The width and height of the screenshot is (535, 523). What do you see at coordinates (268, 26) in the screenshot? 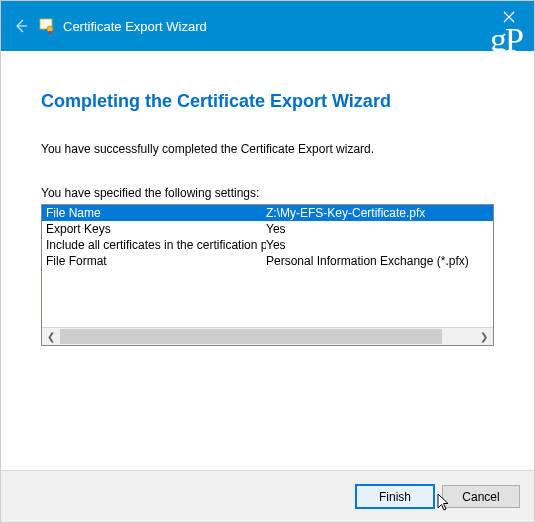
I see `titlebar: Certificate Export Wizard gP` at bounding box center [268, 26].